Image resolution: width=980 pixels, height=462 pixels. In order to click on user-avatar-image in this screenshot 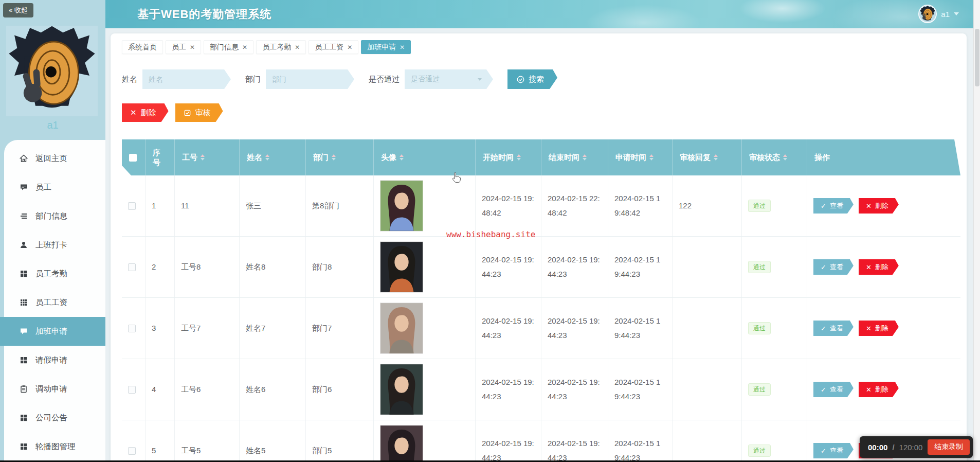, I will do `click(928, 14)`.